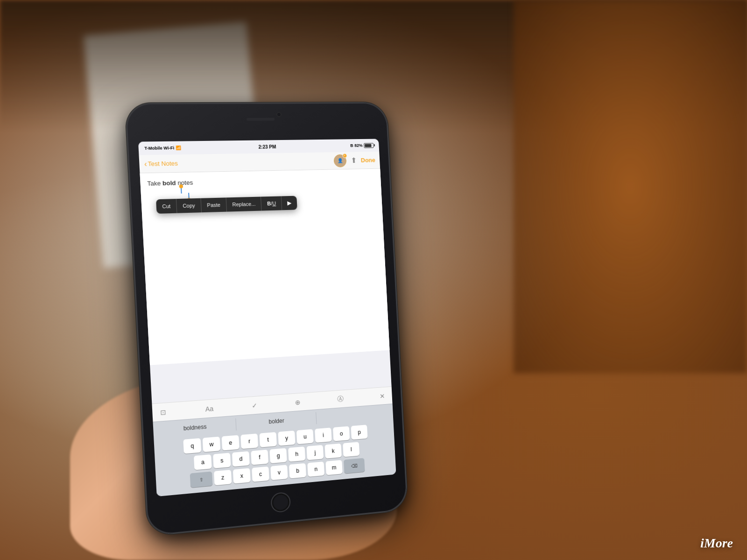  Describe the element at coordinates (268, 440) in the screenshot. I see `key-t: t` at that location.